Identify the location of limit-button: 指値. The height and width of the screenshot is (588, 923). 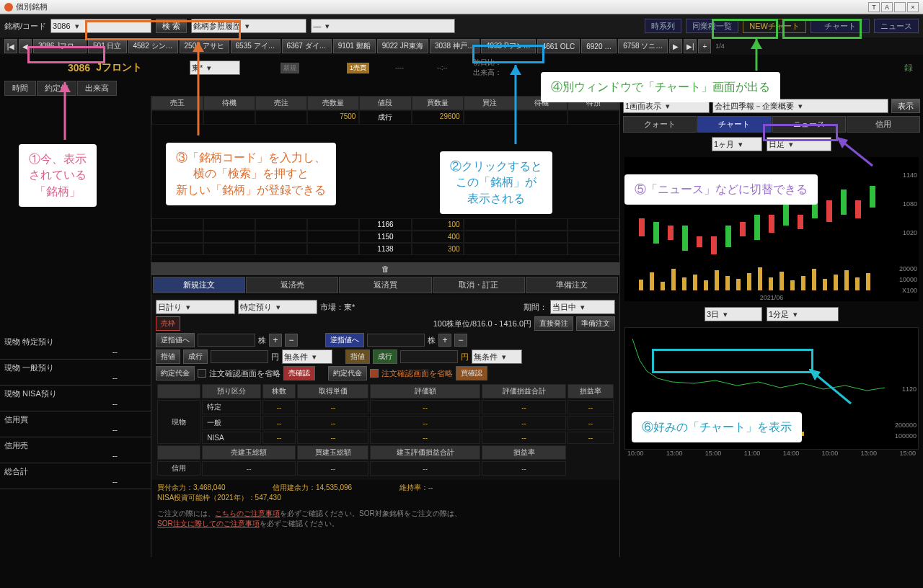
(168, 357).